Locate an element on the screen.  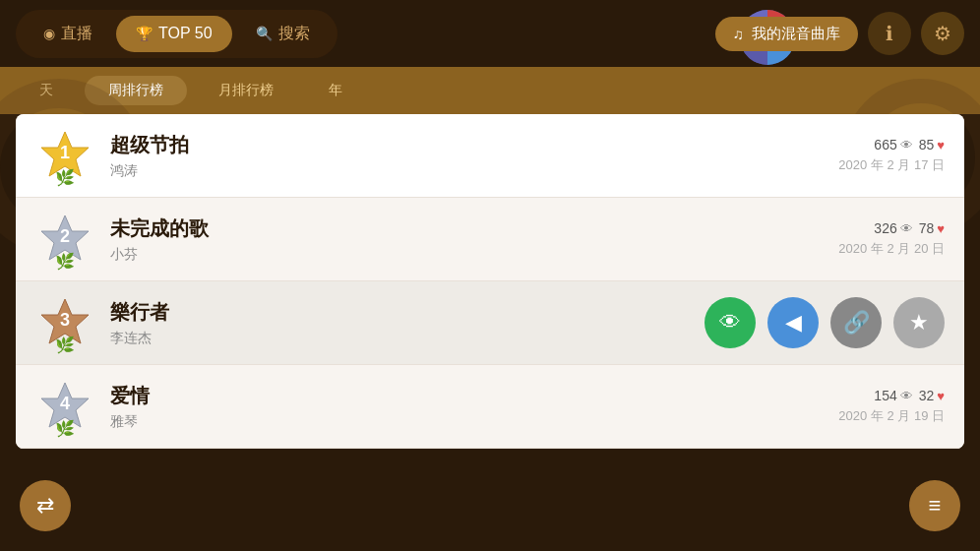
sub-tab-day: 天 is located at coordinates (46, 91).